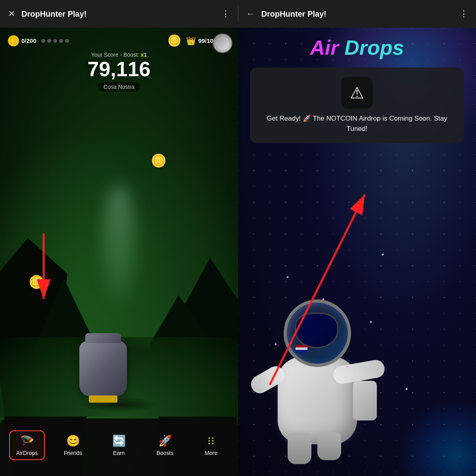  What do you see at coordinates (407, 389) in the screenshot?
I see `sparkle-7: ✦` at bounding box center [407, 389].